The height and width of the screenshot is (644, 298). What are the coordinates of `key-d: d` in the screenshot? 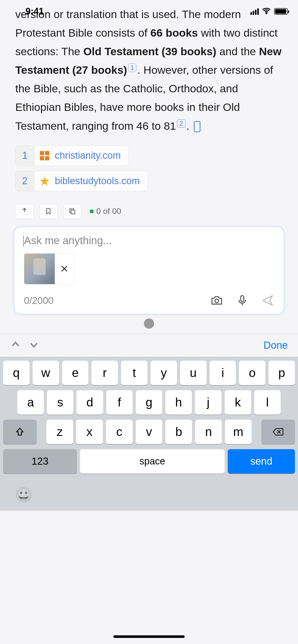 It's located at (90, 402).